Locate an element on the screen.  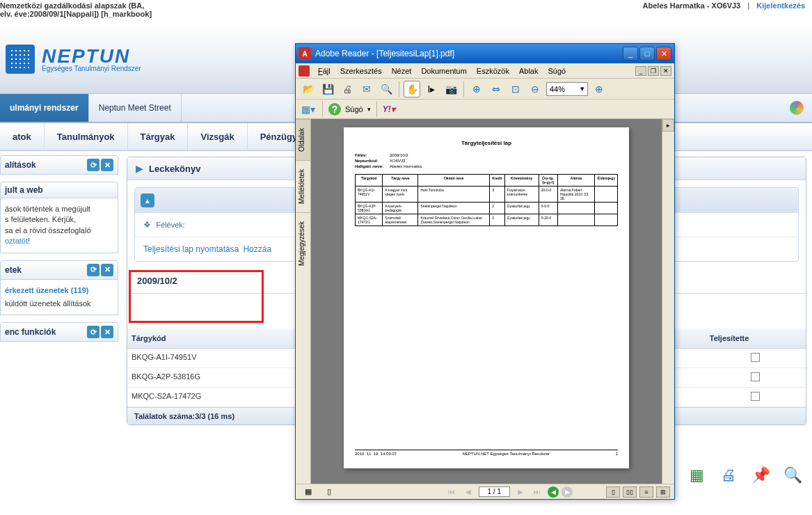
col-completed: Teljesítette is located at coordinates (756, 338).